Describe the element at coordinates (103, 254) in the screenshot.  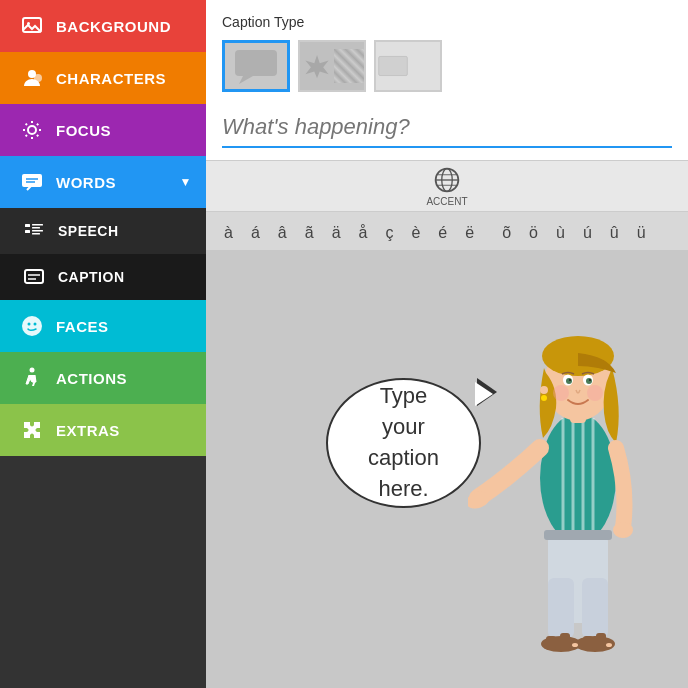
I see `words-submenu: SPEECH CAPTION` at that location.